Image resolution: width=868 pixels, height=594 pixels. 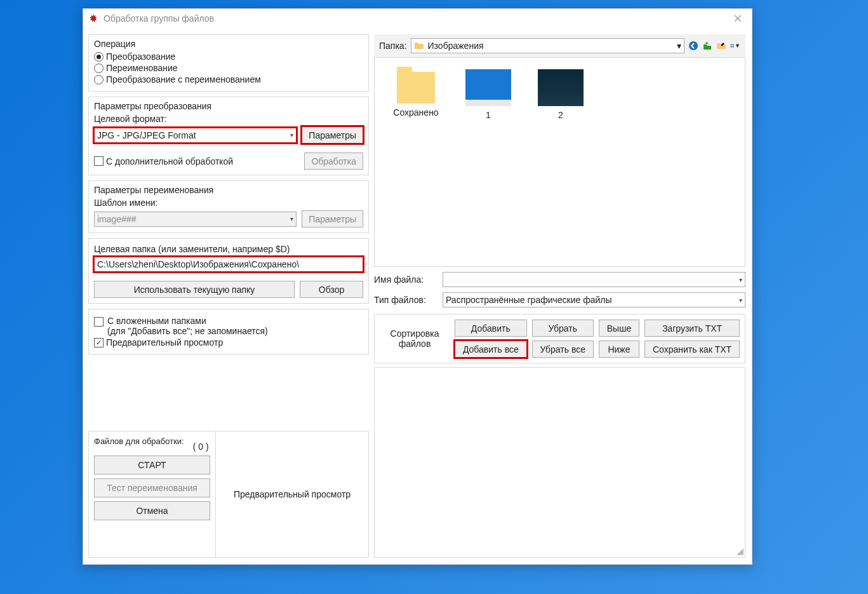 What do you see at coordinates (418, 18) in the screenshot?
I see `titlebar: Обработка группы файлов` at bounding box center [418, 18].